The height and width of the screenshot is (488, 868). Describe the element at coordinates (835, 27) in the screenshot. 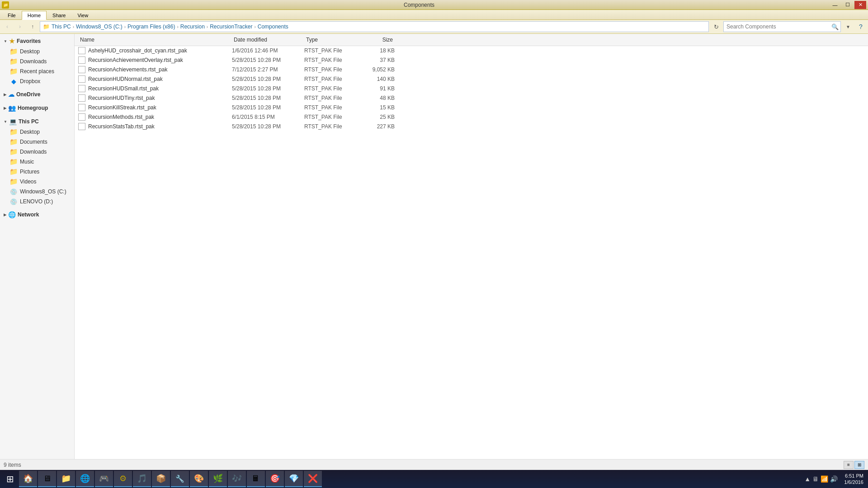

I see `search-icon: 🔍` at that location.